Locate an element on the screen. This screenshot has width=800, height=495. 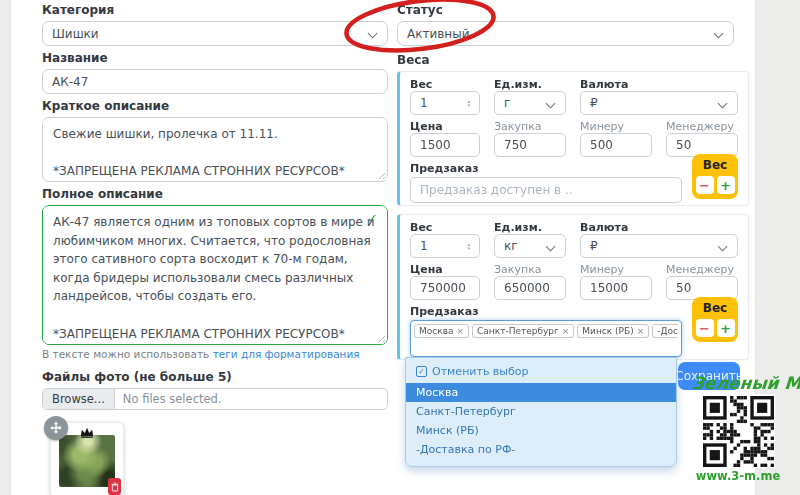
status-select: Активный is located at coordinates (566, 34).